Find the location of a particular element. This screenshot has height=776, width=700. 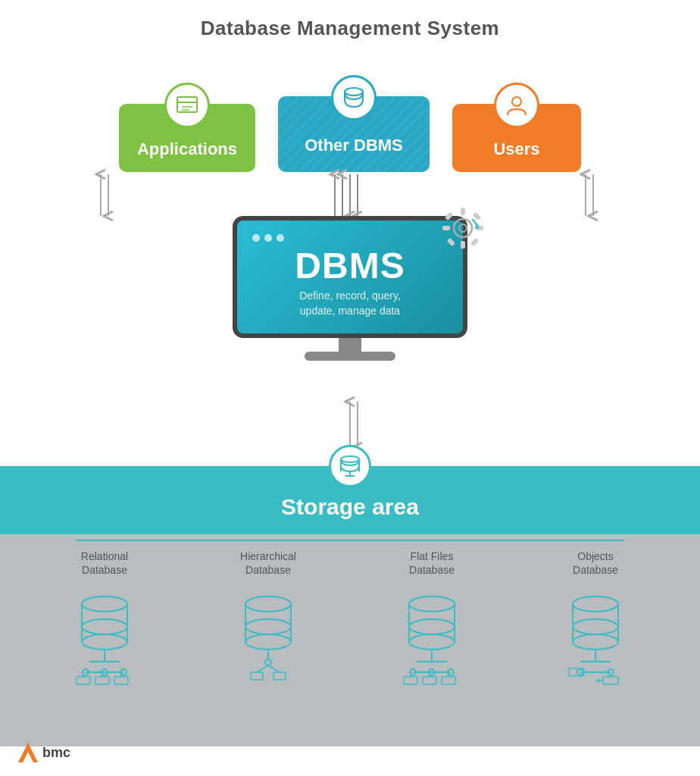

monitor-screen: DBMS Define, record, query,update, manag… is located at coordinates (350, 277).